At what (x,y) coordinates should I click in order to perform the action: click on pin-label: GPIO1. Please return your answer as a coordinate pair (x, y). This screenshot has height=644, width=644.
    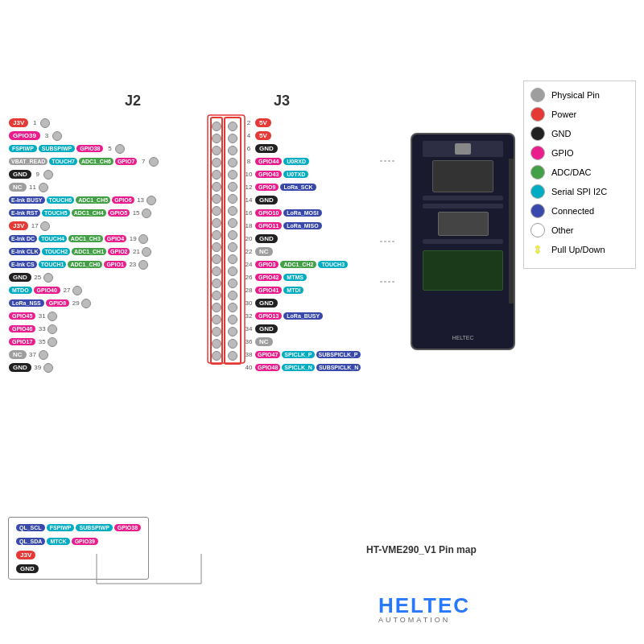
    Looking at the image, I should click on (114, 264).